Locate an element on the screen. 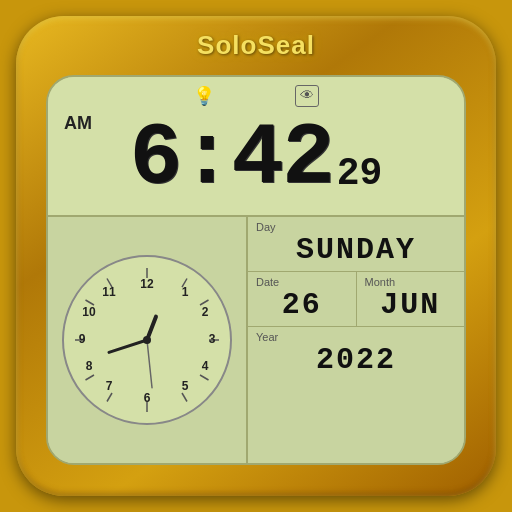 This screenshot has height=512, width=512. svg-text: 4 is located at coordinates (206, 366).